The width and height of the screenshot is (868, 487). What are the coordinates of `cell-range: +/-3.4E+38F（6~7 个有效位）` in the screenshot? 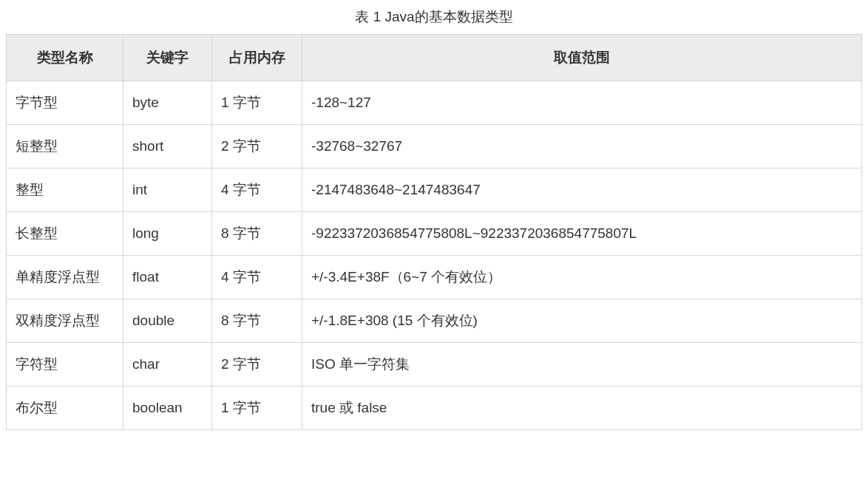 It's located at (583, 278).